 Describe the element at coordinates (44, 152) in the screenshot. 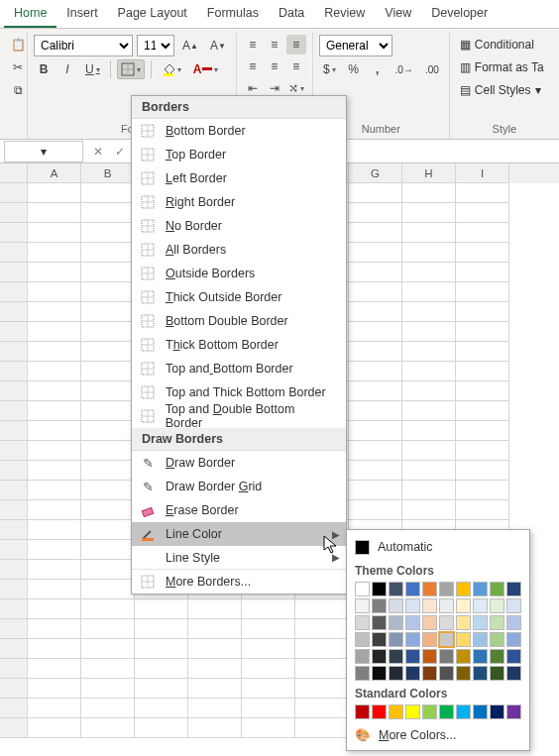

I see `name-box: ▾` at that location.